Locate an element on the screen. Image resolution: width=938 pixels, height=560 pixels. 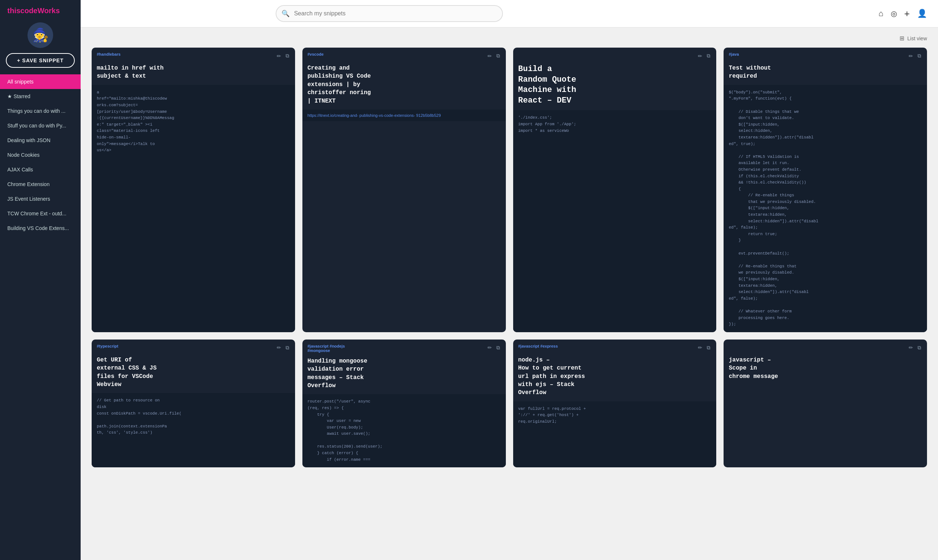
card-external-btn-7: ✏ is located at coordinates (911, 348).